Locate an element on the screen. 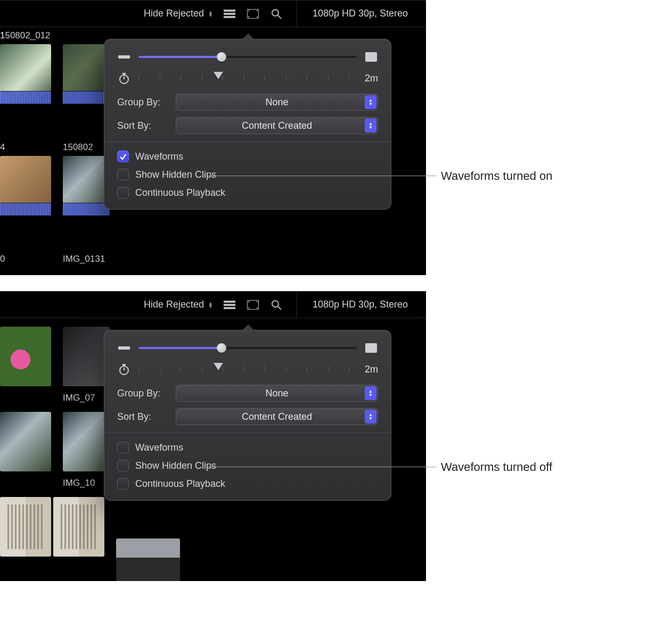  waveforms-label: Waveforms is located at coordinates (159, 156).